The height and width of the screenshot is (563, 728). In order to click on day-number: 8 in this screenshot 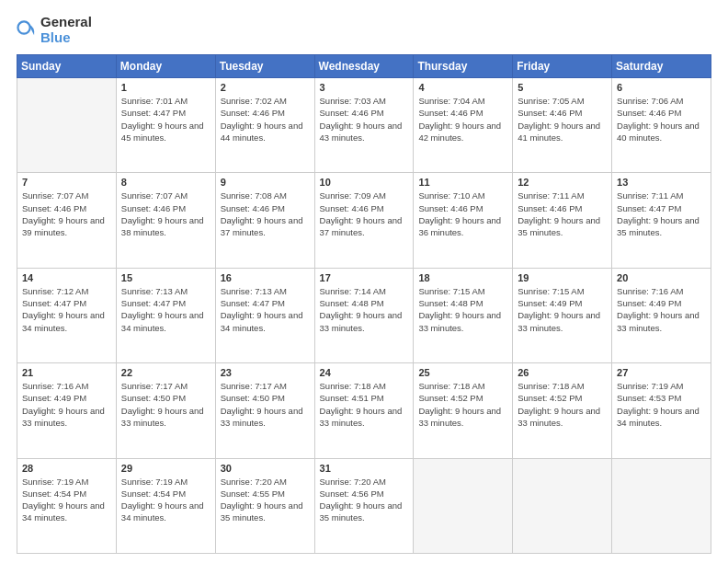, I will do `click(165, 182)`.